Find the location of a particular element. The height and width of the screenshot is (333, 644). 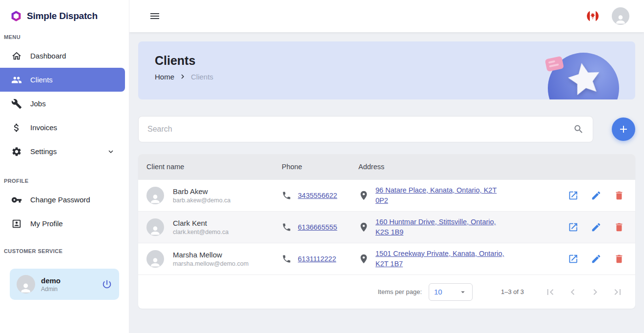

last-page-button is located at coordinates (618, 292).